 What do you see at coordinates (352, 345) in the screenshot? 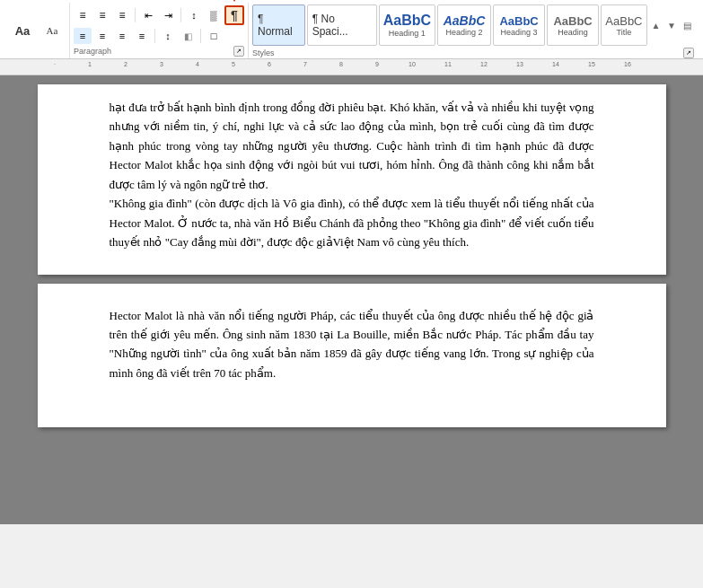
I see `page-2-paragraph-1: Hector Malot là nhà văn nổi tiếng người …` at bounding box center [352, 345].